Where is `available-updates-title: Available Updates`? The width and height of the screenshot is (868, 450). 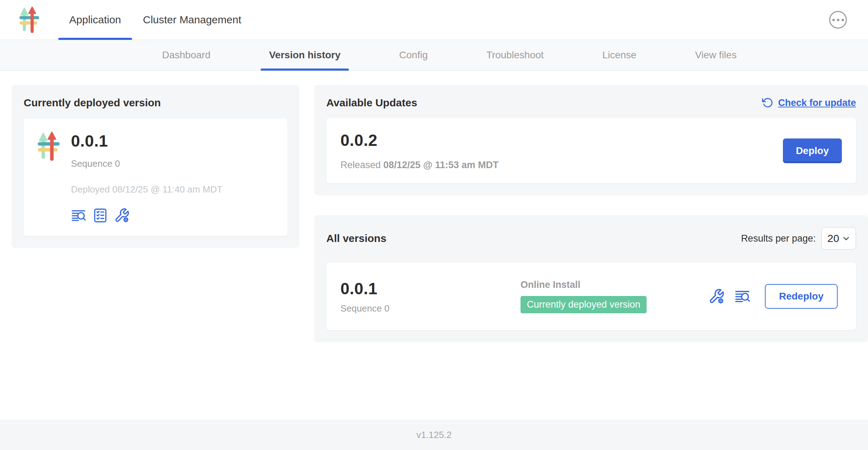
available-updates-title: Available Updates is located at coordinates (371, 103).